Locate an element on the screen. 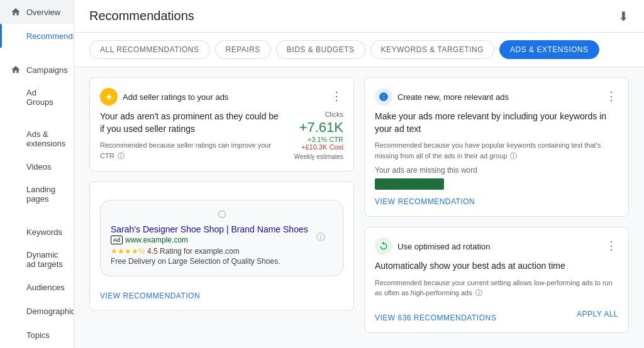 The height and width of the screenshot is (348, 644). sidebar-label-keywords: Keywords is located at coordinates (44, 232).